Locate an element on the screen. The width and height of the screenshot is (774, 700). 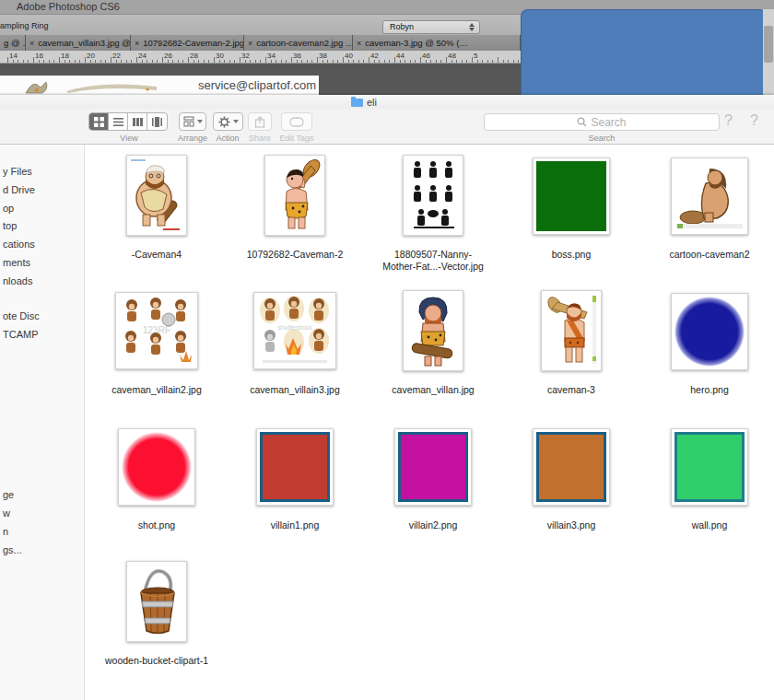
sidebar-item: ments is located at coordinates (17, 262).